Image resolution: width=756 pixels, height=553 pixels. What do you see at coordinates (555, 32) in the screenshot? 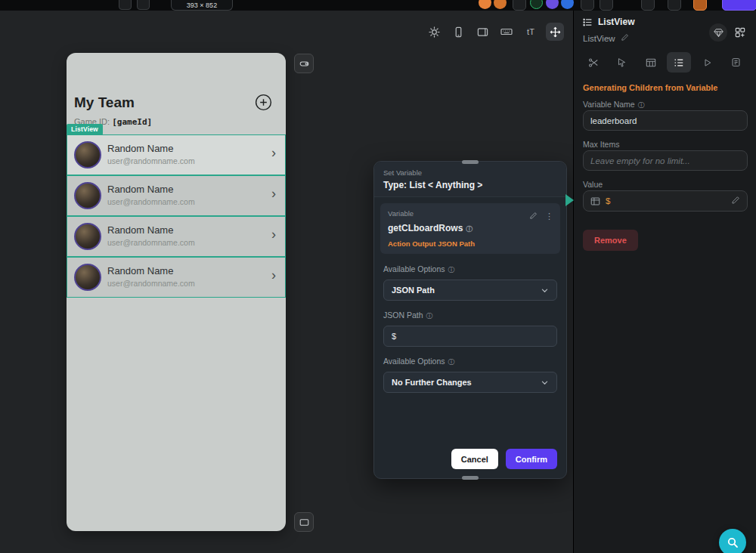
I see `transform-tool-icon` at bounding box center [555, 32].